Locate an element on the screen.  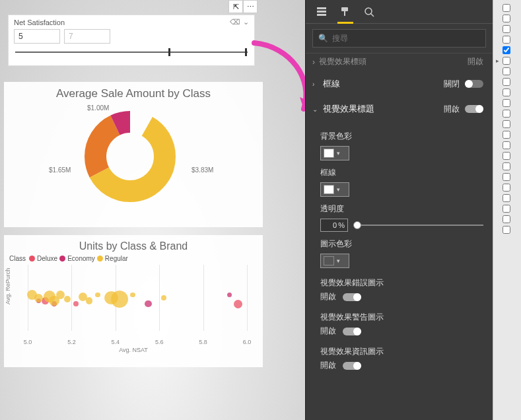
bg-color-label: 背景色彩 is located at coordinates (401, 136).